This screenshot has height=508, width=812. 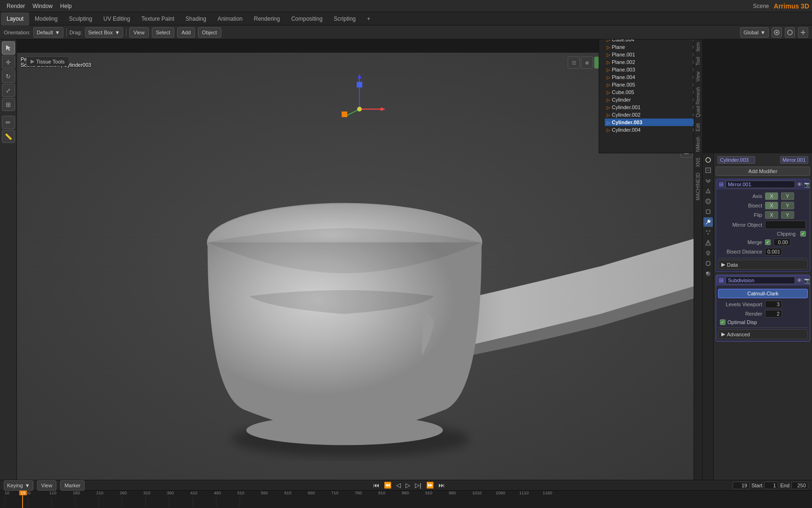 I want to click on data-section: ▶ Data, so click(x=763, y=264).